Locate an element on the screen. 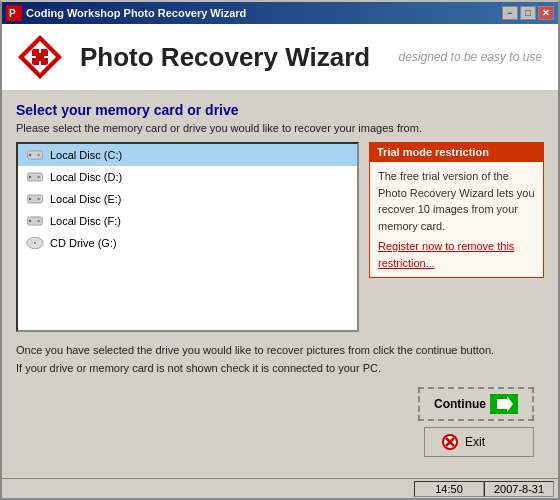  trial-box: Trial mode restriction The free trial ve… is located at coordinates (456, 237).